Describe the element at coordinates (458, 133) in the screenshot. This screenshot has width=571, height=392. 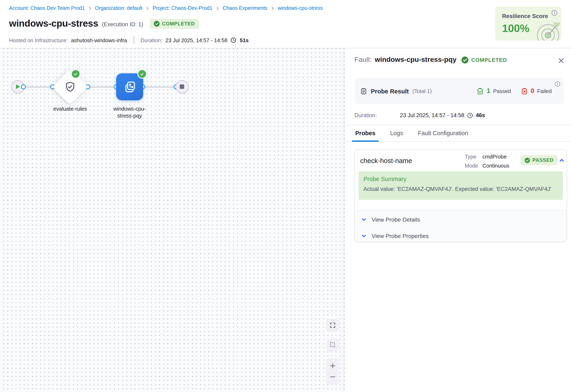
I see `panel-tabs: Probes Logs Fault Configuration` at that location.